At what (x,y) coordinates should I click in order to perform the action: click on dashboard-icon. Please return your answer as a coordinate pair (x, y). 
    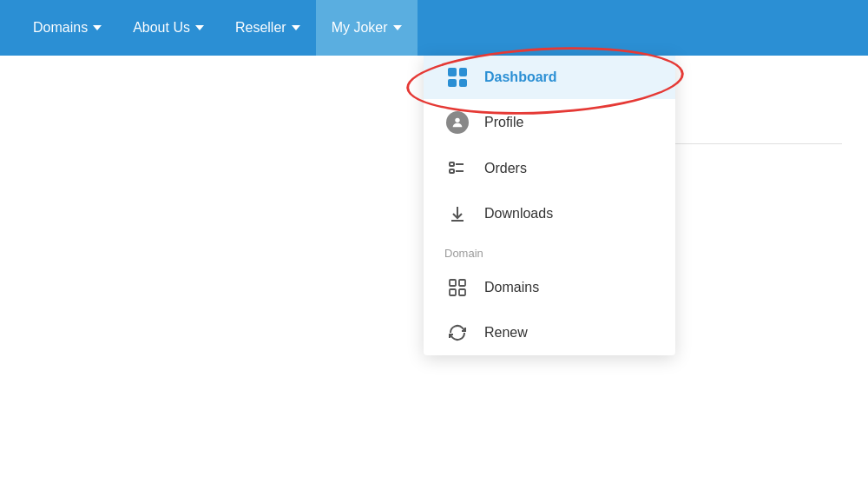
    Looking at the image, I should click on (457, 77).